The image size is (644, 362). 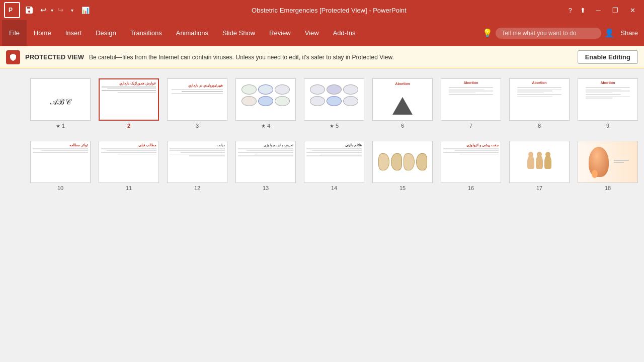 What do you see at coordinates (52, 10) in the screenshot?
I see `undo-dropdown: ▾` at bounding box center [52, 10].